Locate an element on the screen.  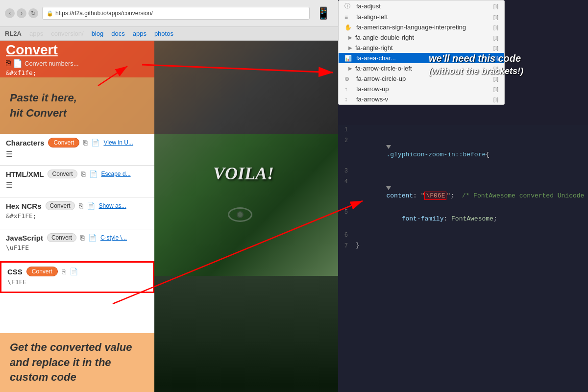
hexncrs-section: Hex NCRs Convert ⎘ 📄 Show as... &#xF1FE; is located at coordinates (77, 214).